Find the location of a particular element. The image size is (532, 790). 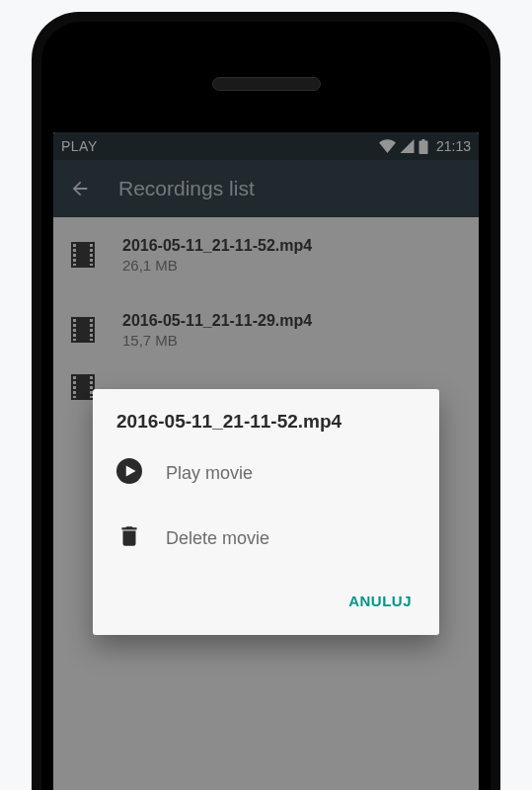

trash-icon is located at coordinates (129, 538).